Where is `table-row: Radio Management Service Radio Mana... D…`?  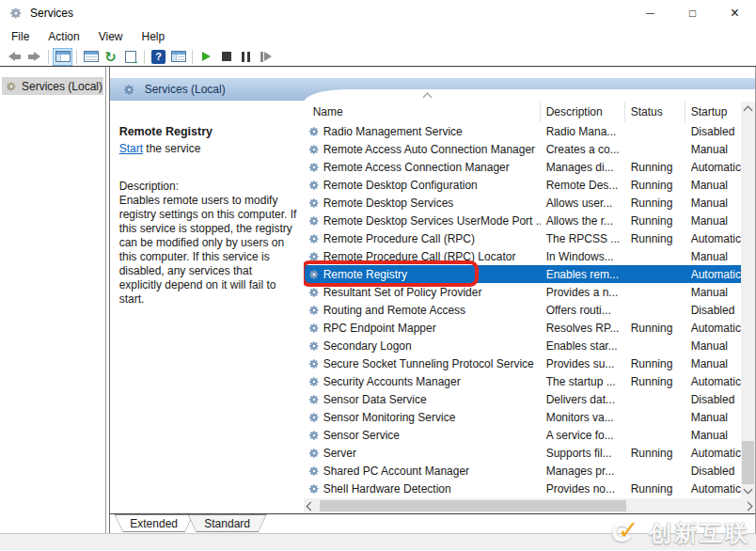 table-row: Radio Management Service Radio Mana... D… is located at coordinates (523, 132).